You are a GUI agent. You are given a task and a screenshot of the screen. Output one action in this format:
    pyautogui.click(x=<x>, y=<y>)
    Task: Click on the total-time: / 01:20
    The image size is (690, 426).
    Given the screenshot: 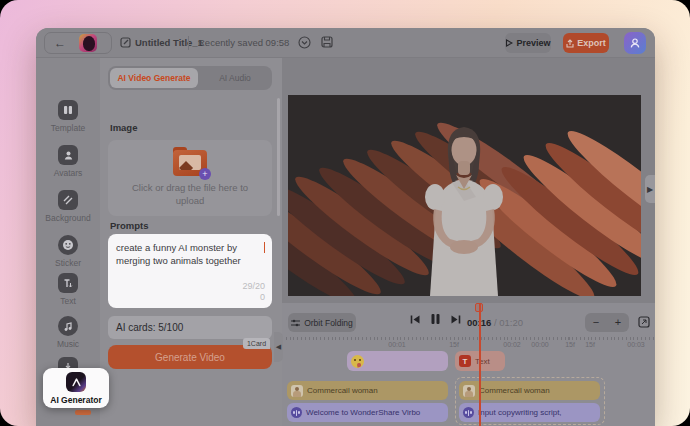 What is the action you would take?
    pyautogui.click(x=508, y=322)
    